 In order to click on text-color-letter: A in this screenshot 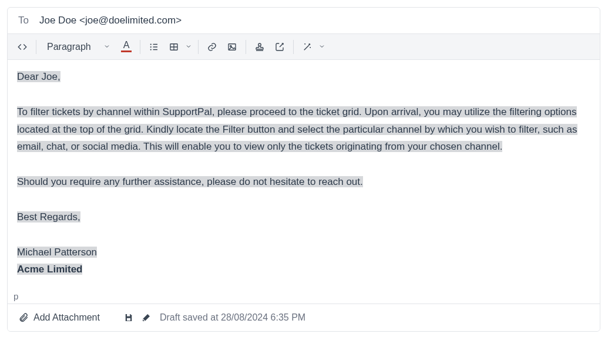, I will do `click(127, 45)`.